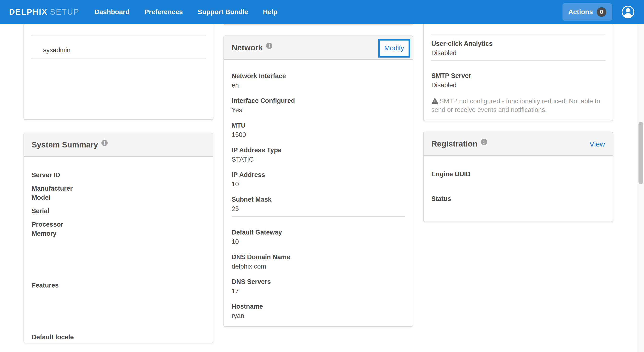  I want to click on field-label: DNS Servers, so click(318, 282).